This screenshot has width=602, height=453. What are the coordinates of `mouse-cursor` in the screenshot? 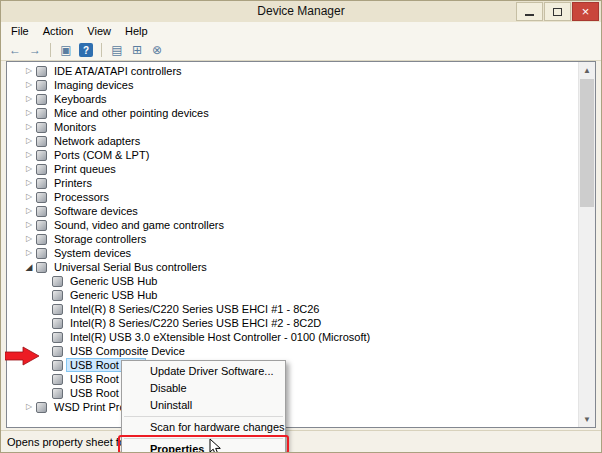 It's located at (216, 446).